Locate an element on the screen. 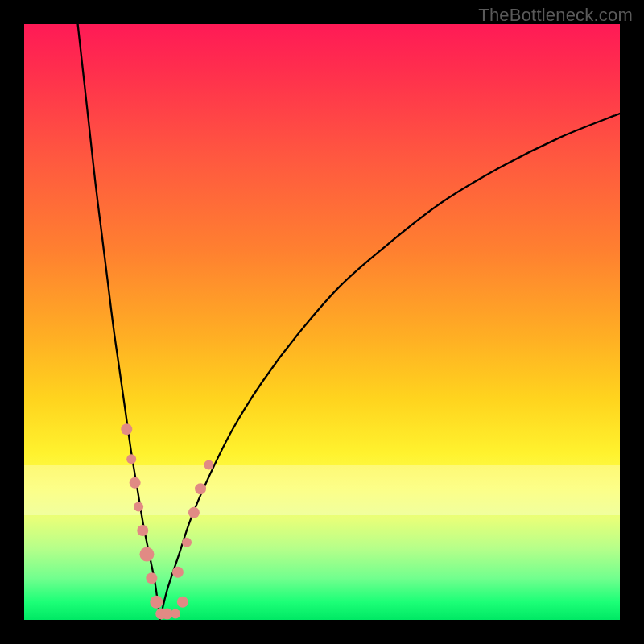 The width and height of the screenshot is (644, 644). watermark-text: TheBottleneck.com is located at coordinates (555, 15).